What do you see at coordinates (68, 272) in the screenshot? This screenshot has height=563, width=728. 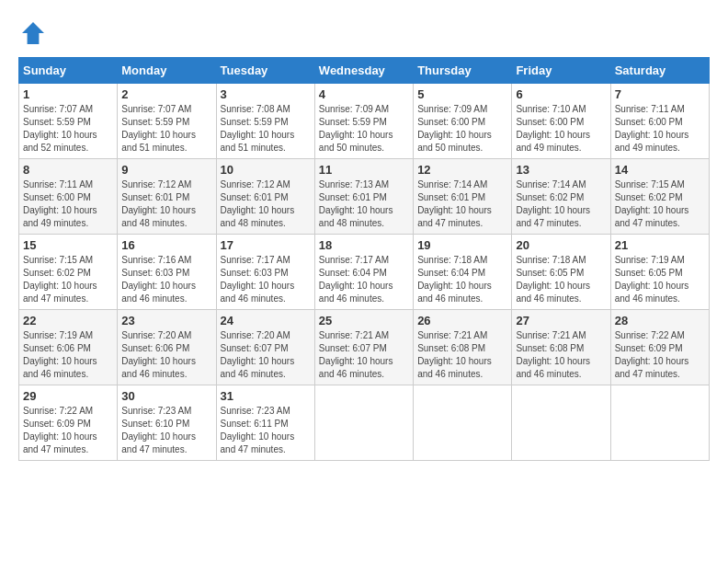 I see `calendar-cell: 15 Sunrise: 7:15 AM Sunset: 6:02 PM Dayl…` at bounding box center [68, 272].